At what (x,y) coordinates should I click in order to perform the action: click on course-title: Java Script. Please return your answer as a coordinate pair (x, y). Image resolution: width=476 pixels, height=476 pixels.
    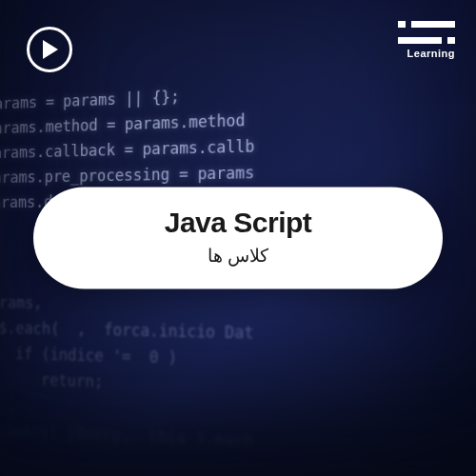
    Looking at the image, I should click on (238, 223).